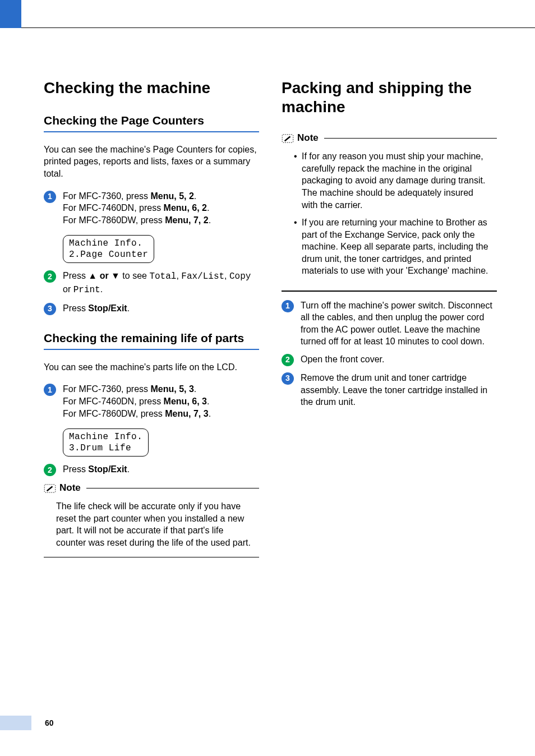 The image size is (535, 756). What do you see at coordinates (50, 390) in the screenshot?
I see `step-marker-1b: 1` at bounding box center [50, 390].